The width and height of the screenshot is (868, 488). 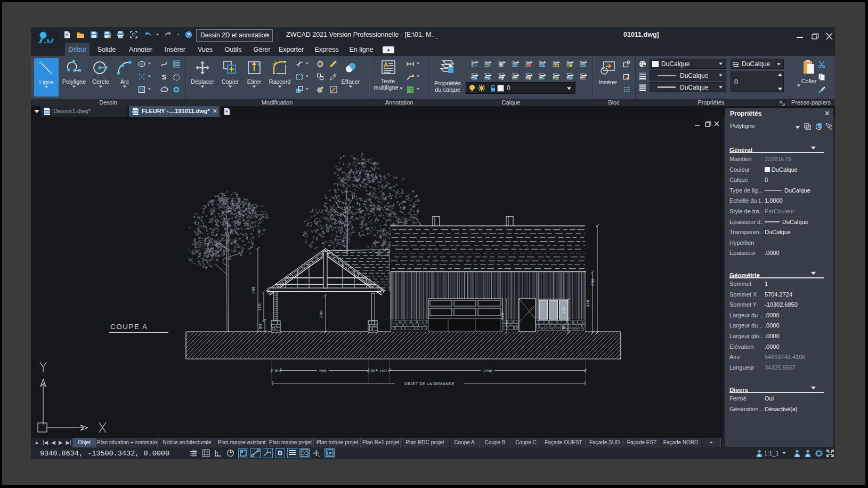 What do you see at coordinates (588, 303) in the screenshot?
I see `svg-text: 376` at bounding box center [588, 303].